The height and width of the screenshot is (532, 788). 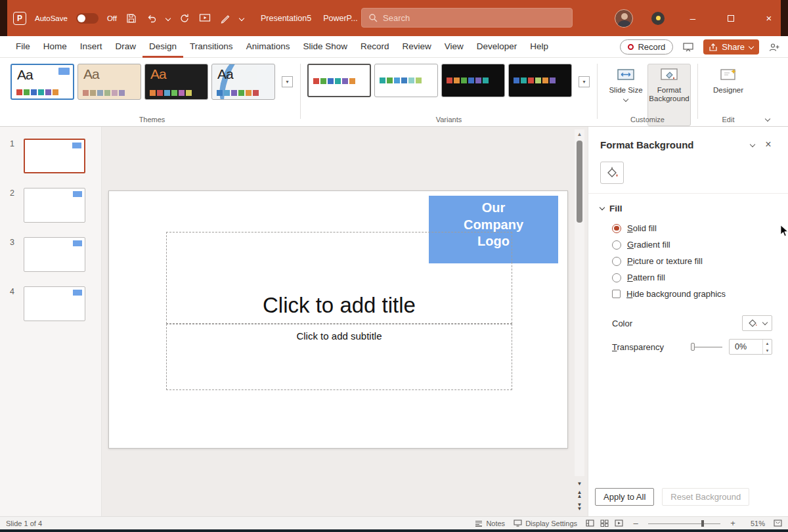 What do you see at coordinates (126, 47) in the screenshot?
I see `tab-draw: Draw` at bounding box center [126, 47].